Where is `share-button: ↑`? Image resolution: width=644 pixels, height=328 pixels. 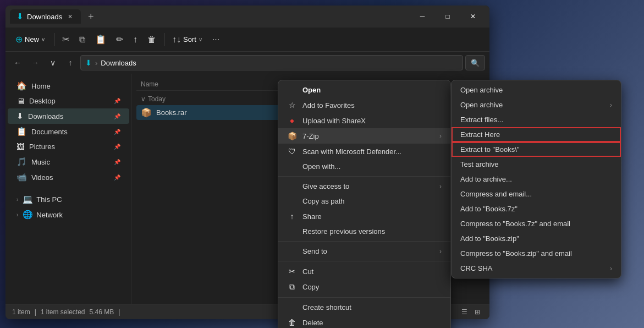 share-button: ↑ is located at coordinates (135, 40).